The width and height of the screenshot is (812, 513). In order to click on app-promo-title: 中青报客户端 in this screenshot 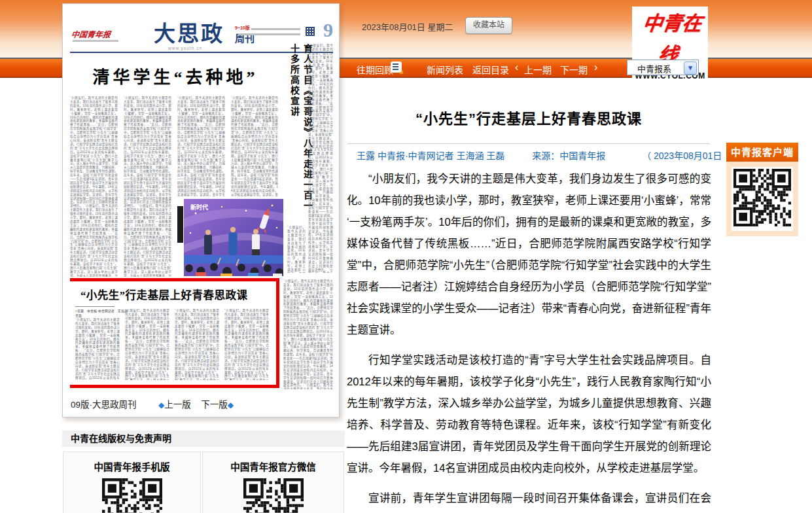, I will do `click(762, 152)`.